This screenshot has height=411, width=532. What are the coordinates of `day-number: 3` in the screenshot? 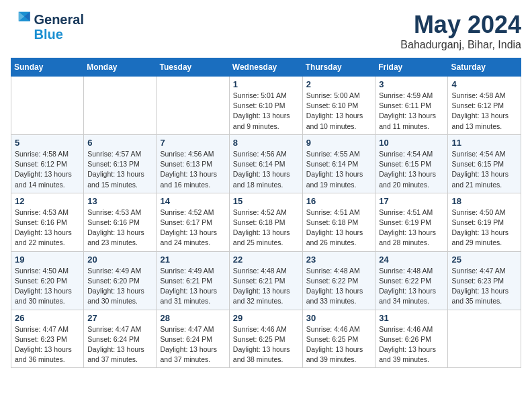 It's located at (411, 85).